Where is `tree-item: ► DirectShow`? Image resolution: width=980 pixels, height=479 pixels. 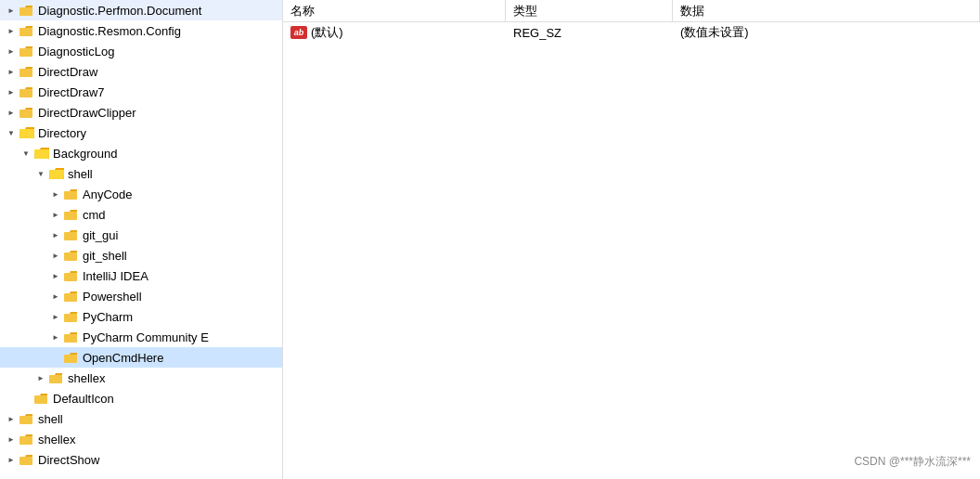
tree-item: ► DirectShow is located at coordinates (141, 460).